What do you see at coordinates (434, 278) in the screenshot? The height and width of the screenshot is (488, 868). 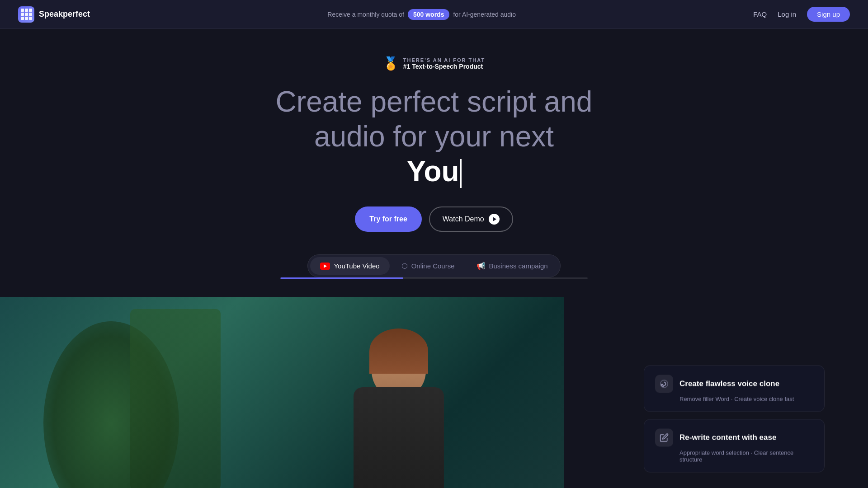 I see `progress-bar-container` at bounding box center [434, 278].